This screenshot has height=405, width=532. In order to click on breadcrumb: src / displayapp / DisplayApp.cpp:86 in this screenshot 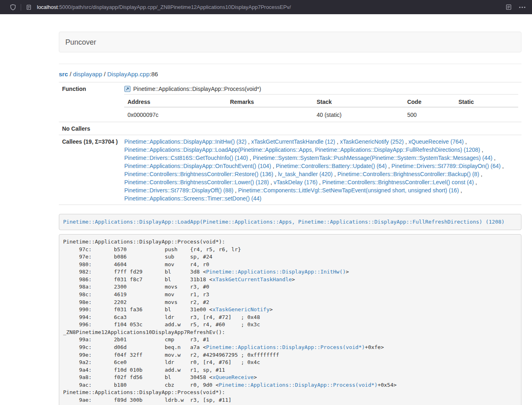, I will do `click(290, 74)`.